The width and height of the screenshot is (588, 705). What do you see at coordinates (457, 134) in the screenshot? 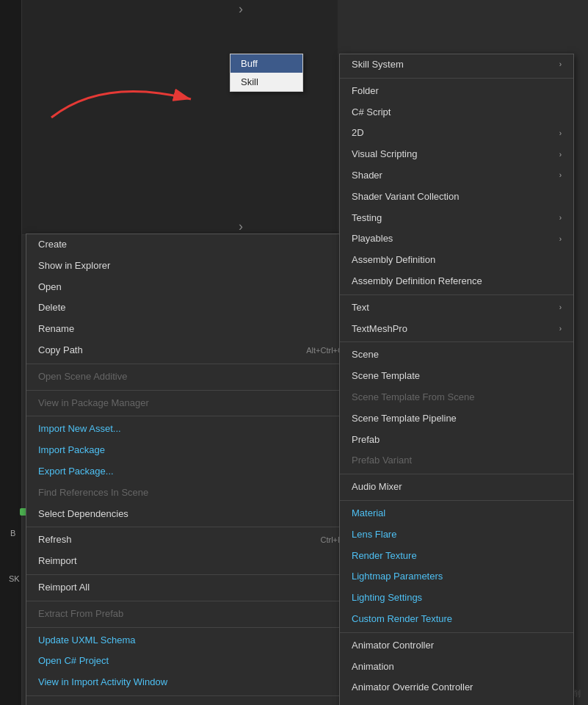
I see `2d-item: 2D ›` at bounding box center [457, 134].